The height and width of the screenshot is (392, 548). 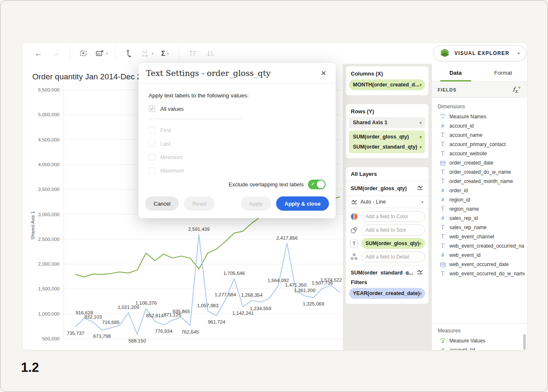 What do you see at coordinates (76, 333) in the screenshot?
I see `svg-text: 735,737` at bounding box center [76, 333].